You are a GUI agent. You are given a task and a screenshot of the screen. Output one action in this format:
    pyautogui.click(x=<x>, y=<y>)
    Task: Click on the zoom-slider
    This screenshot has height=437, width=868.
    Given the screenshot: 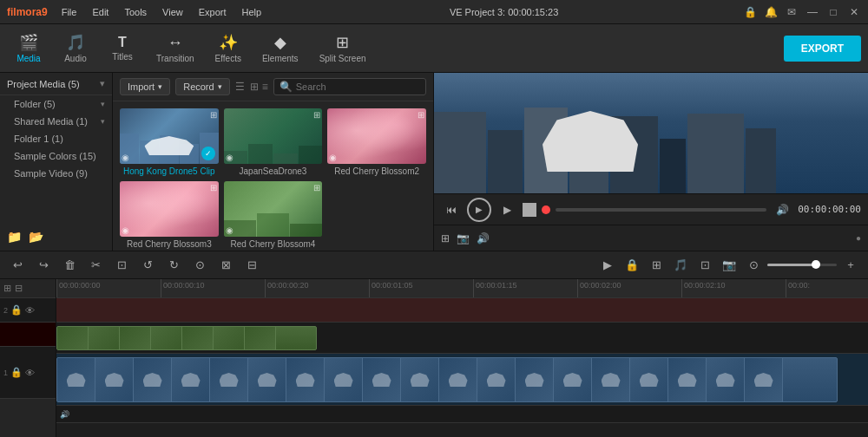 What is the action you would take?
    pyautogui.click(x=802, y=265)
    